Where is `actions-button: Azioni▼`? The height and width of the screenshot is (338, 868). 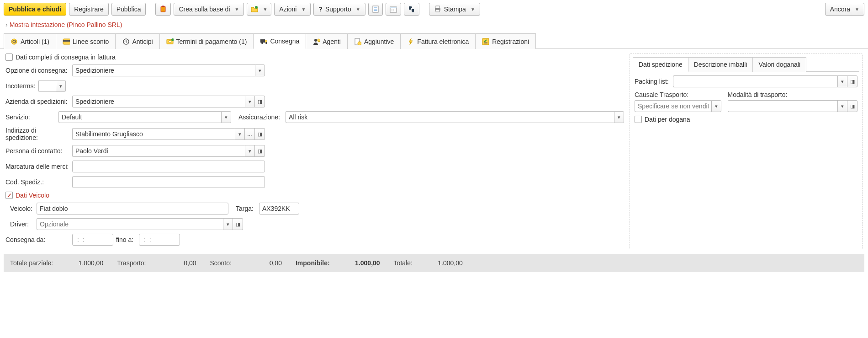 actions-button: Azioni▼ is located at coordinates (292, 9).